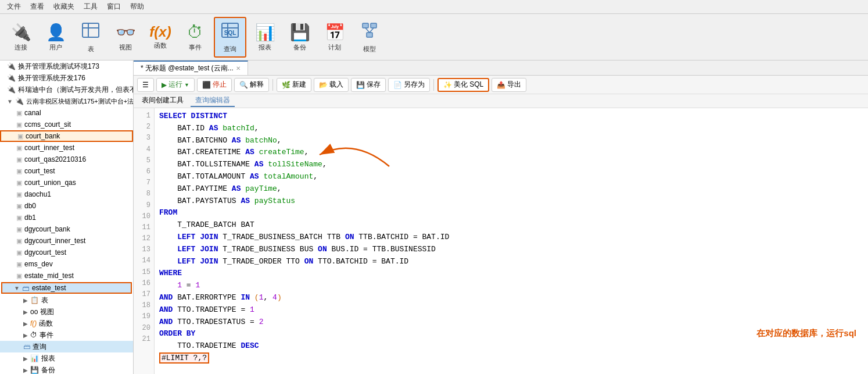  I want to click on tool-query: SQL 查询, so click(230, 37).